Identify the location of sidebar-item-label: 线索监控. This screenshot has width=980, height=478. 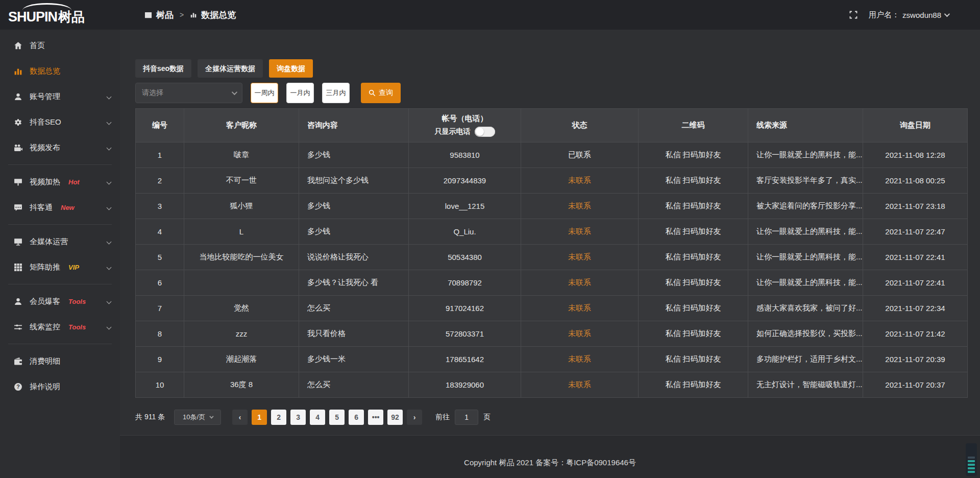
(45, 327).